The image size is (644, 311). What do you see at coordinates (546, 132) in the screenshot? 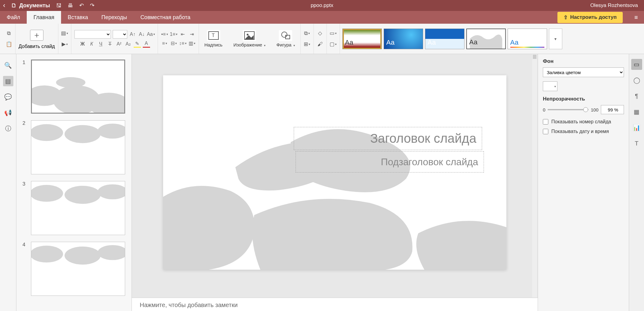
I see `show-date-checkbox` at bounding box center [546, 132].